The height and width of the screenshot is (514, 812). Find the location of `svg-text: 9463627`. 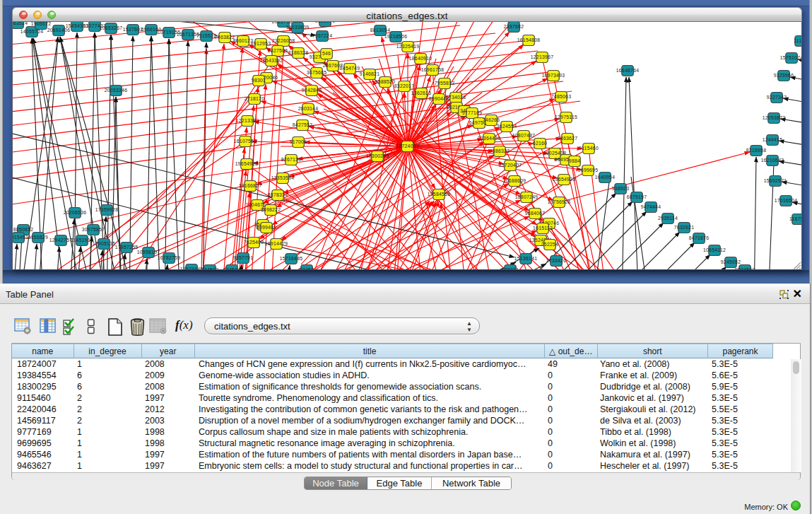

svg-text: 9463627 is located at coordinates (568, 139).